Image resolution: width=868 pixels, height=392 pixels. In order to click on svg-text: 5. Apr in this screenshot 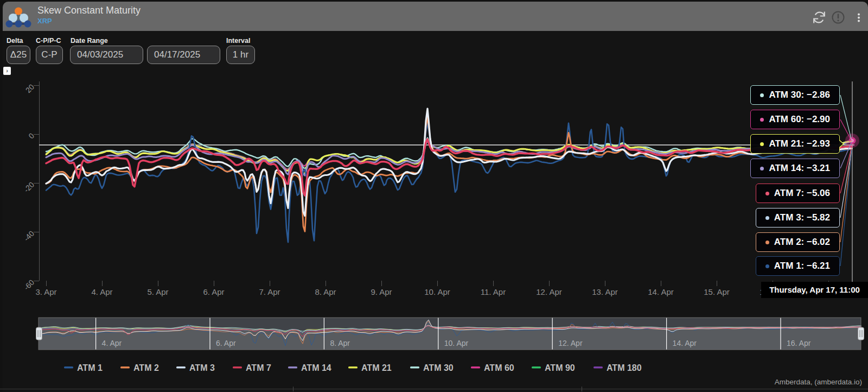, I will do `click(157, 292)`.